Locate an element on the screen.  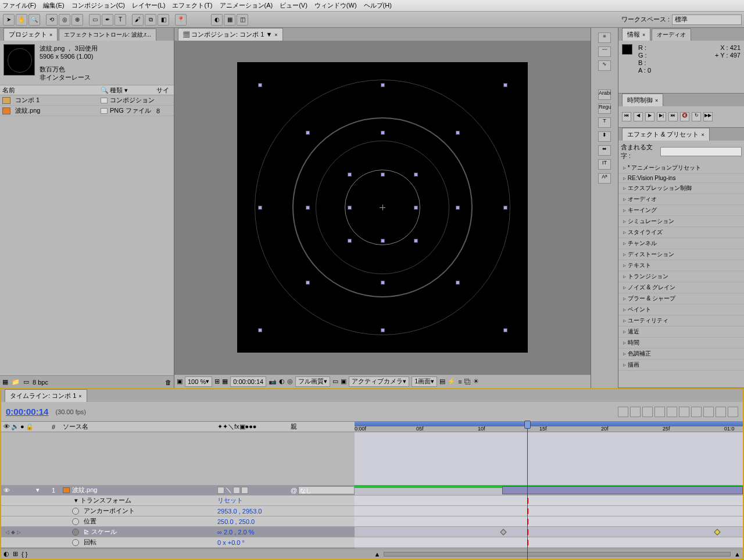
effects-category: オーディオ is located at coordinates (681, 200).